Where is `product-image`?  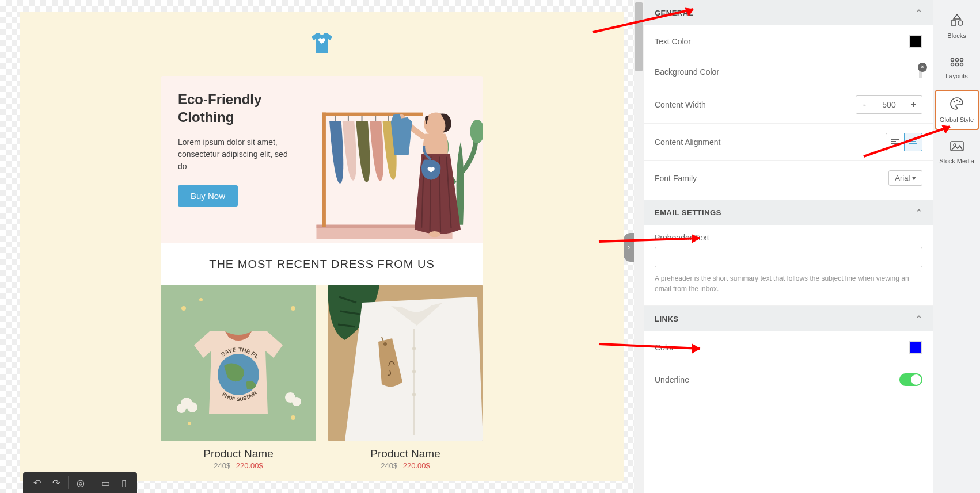 product-image is located at coordinates (405, 363).